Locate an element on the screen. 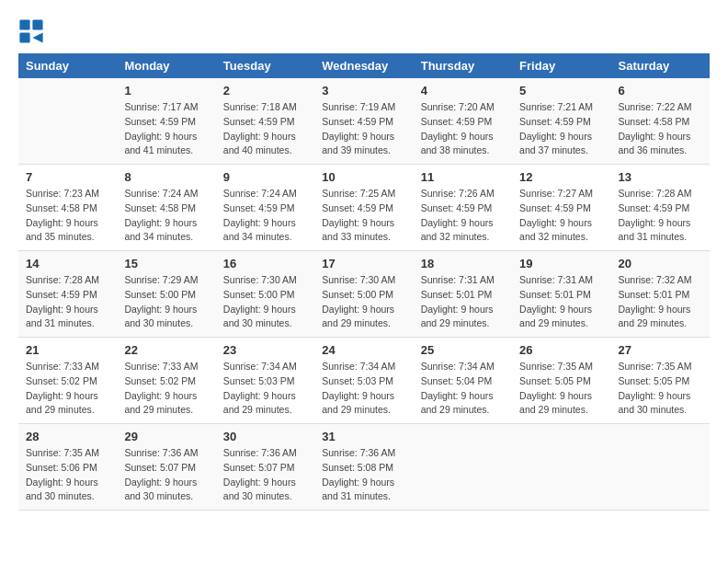 The height and width of the screenshot is (563, 728). col-header-wednesday: Wednesday is located at coordinates (364, 66).